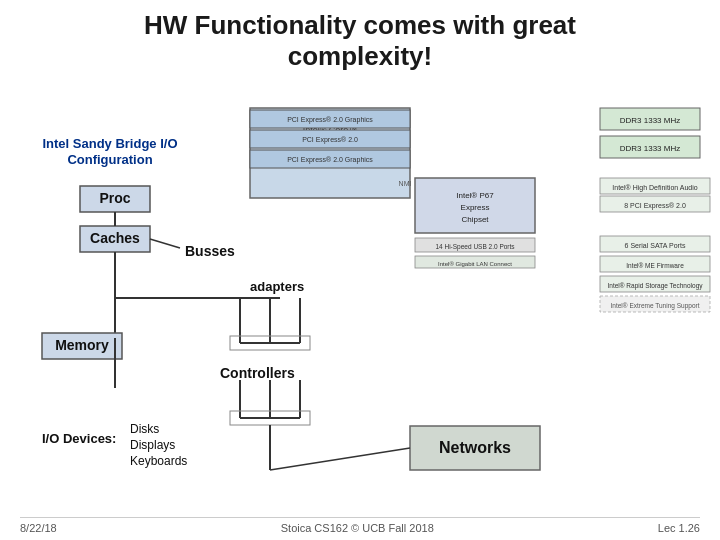  What do you see at coordinates (258, 373) in the screenshot?
I see `controllers-label: Controllers` at bounding box center [258, 373].